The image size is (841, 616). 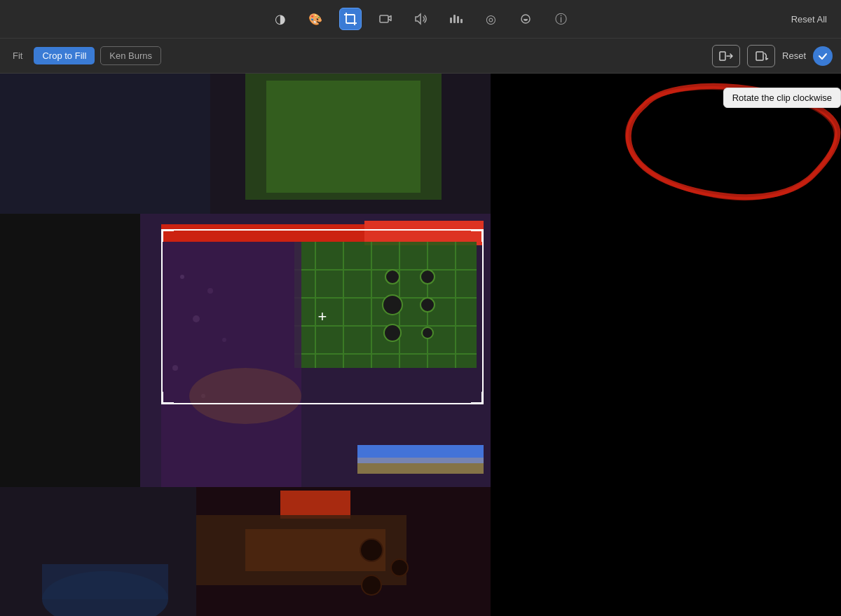 What do you see at coordinates (561, 19) in the screenshot?
I see `info-button: ⓘ` at bounding box center [561, 19].